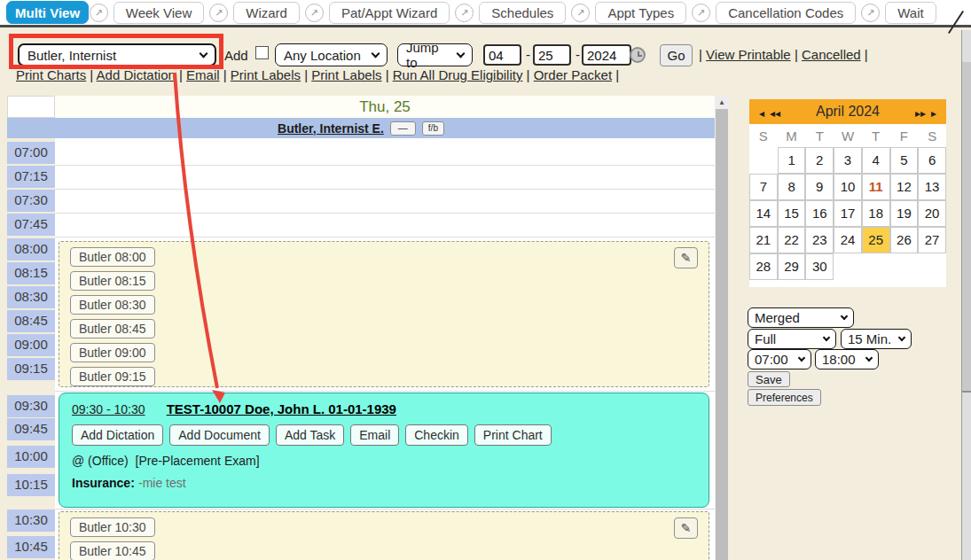  What do you see at coordinates (113, 305) in the screenshot?
I see `open-slot-button-butler-08-30: Butler 08:30` at bounding box center [113, 305].